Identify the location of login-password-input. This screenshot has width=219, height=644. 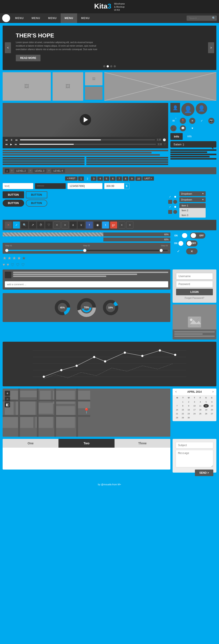
(194, 284).